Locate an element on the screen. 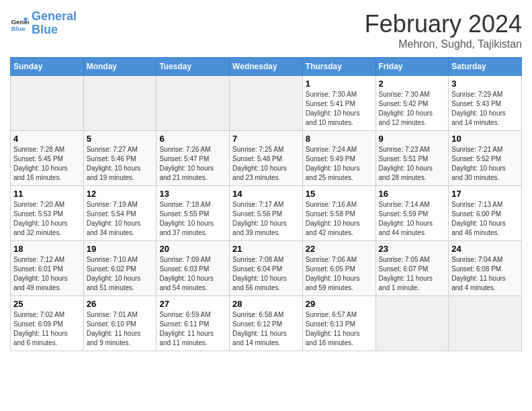 The height and width of the screenshot is (411, 532). day-info: Sunrise: 7:16 AMSunset: 5:58 PMDaylight:… is located at coordinates (339, 219).